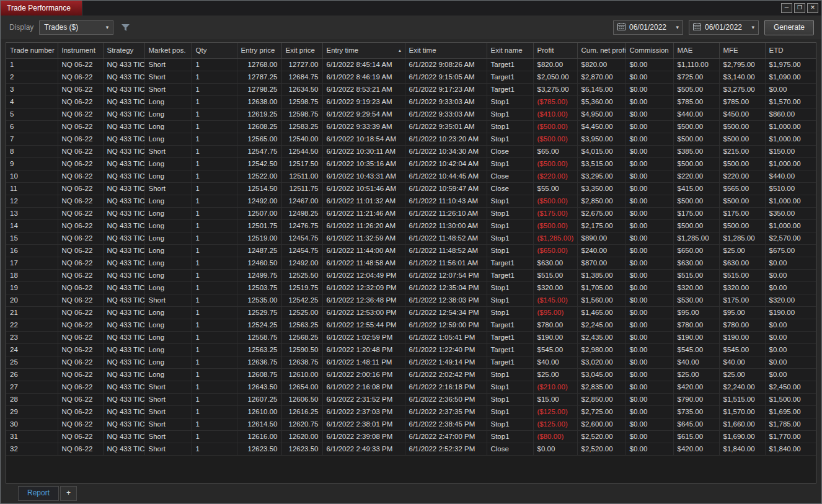  What do you see at coordinates (412, 288) in the screenshot?
I see `table-row: 19NQ 06-22NQ 433 TICLong112503.7512519.7…` at bounding box center [412, 288].